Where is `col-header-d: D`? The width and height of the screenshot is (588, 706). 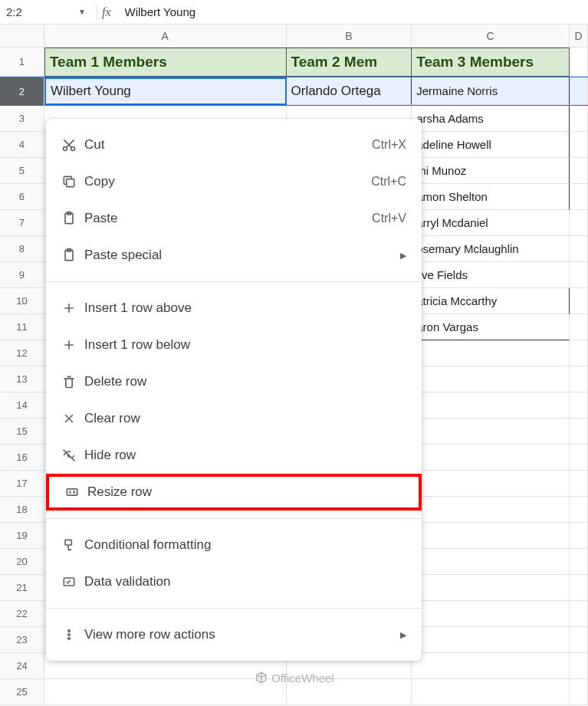
col-header-d: D is located at coordinates (579, 36).